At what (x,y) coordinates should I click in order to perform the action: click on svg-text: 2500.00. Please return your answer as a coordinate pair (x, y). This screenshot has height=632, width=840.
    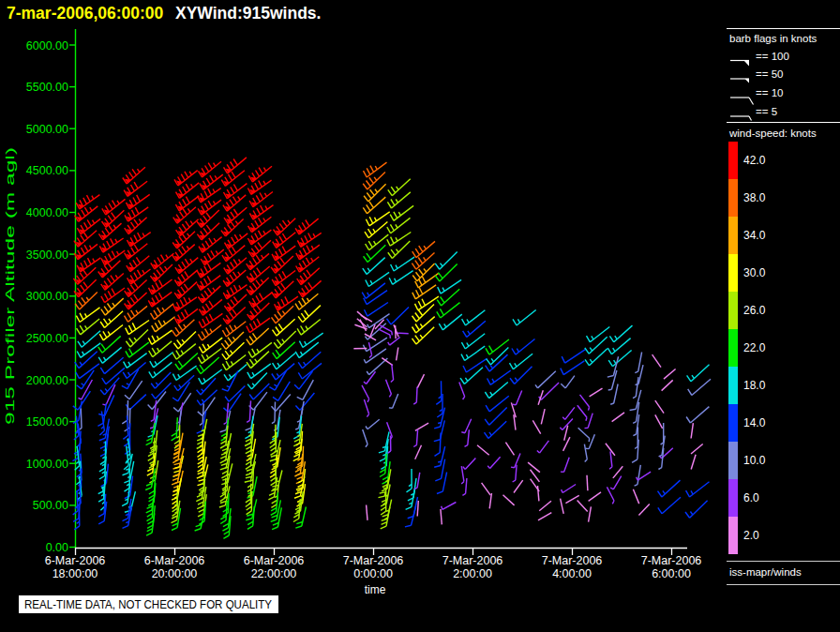
    Looking at the image, I should click on (47, 339).